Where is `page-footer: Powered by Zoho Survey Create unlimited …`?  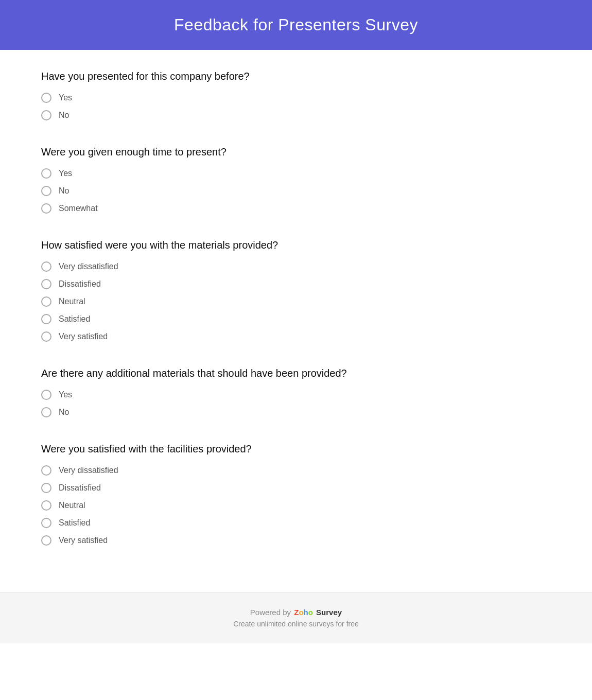 page-footer: Powered by Zoho Survey Create unlimited … is located at coordinates (296, 618).